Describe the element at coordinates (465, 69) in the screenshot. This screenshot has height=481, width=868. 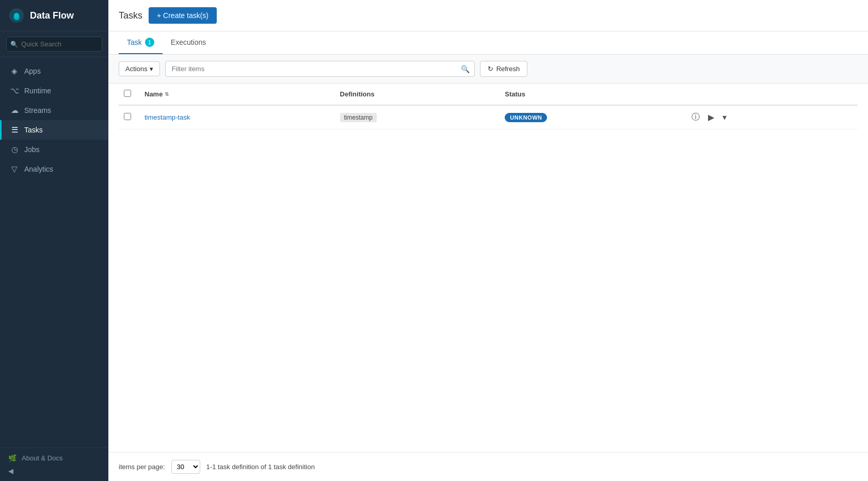
I see `filter-search-icon: 🔍` at that location.